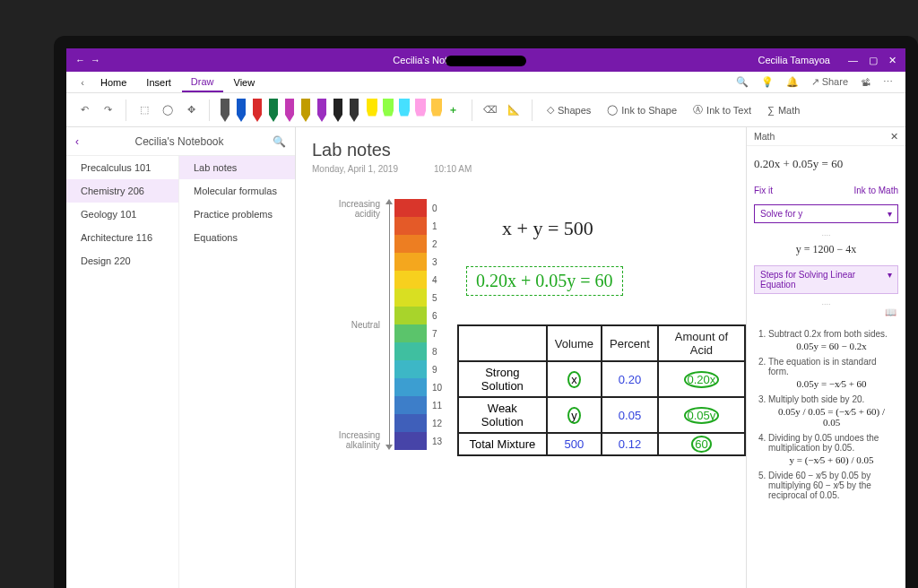 The height and width of the screenshot is (588, 918). What do you see at coordinates (122, 214) in the screenshot?
I see `sidebar-section-item: Geology 101` at bounding box center [122, 214].